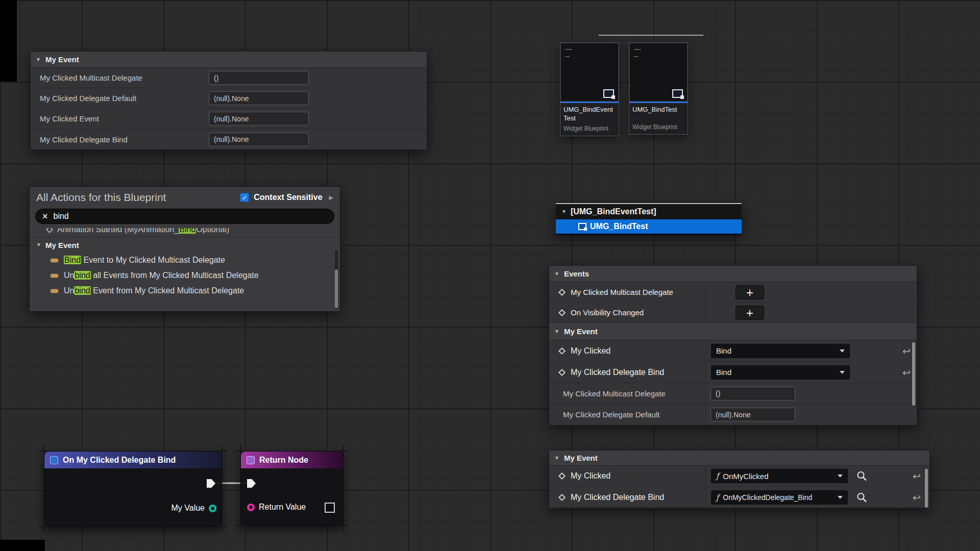 Image resolution: width=980 pixels, height=551 pixels. Describe the element at coordinates (175, 276) in the screenshot. I see `item-text-post: all Events from My Clicked Multicast Del…` at that location.